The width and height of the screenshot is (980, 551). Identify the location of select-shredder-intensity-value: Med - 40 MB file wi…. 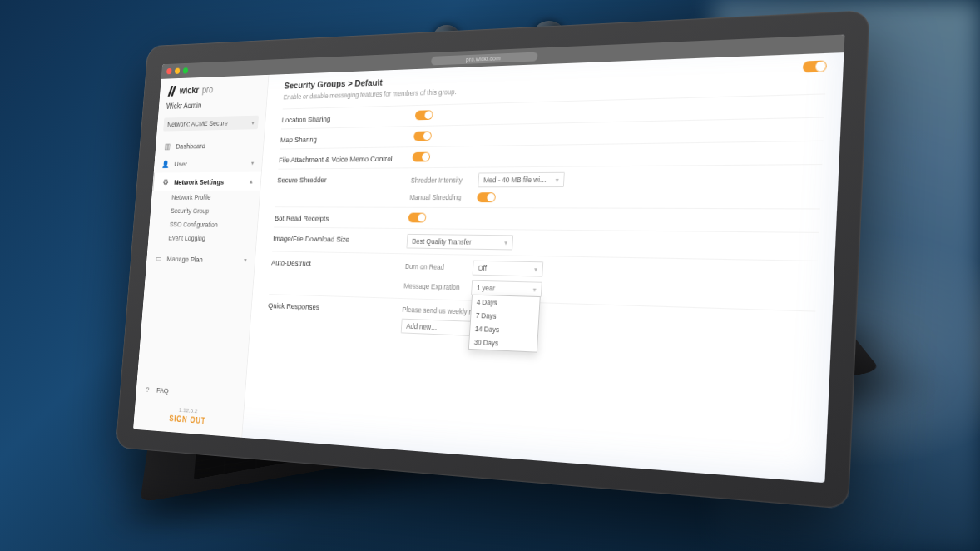
(515, 180).